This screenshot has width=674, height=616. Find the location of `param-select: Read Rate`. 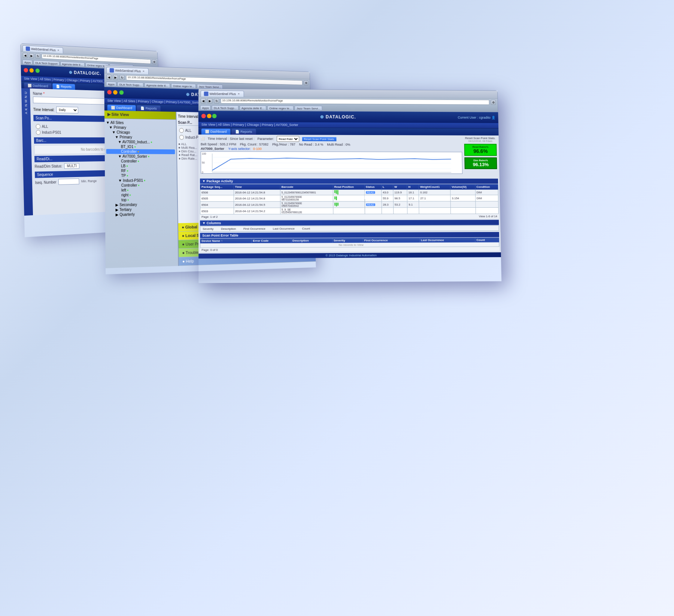

param-select: Read Rate is located at coordinates (288, 139).